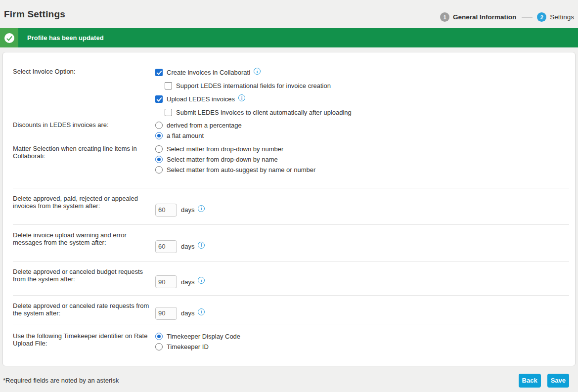 The image size is (578, 392). Describe the element at coordinates (180, 210) in the screenshot. I see `delete-invoices-control: days i` at that location.